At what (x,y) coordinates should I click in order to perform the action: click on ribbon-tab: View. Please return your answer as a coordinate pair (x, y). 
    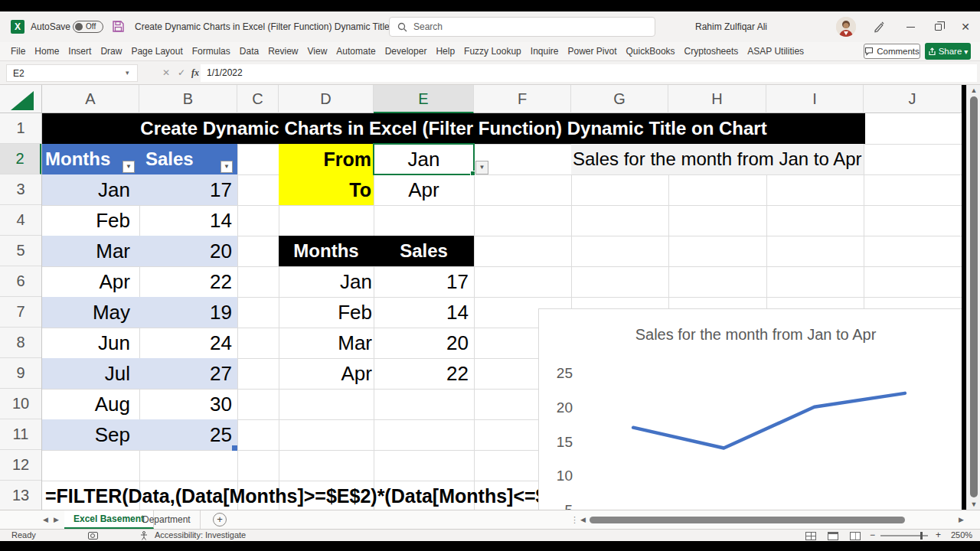
    Looking at the image, I should click on (318, 52).